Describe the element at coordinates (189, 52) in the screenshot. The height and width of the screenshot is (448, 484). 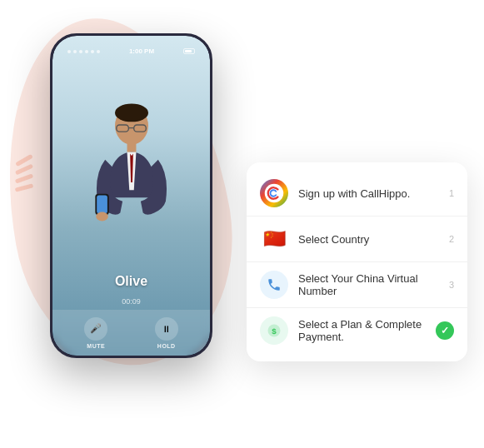
I see `phone-battery` at that location.